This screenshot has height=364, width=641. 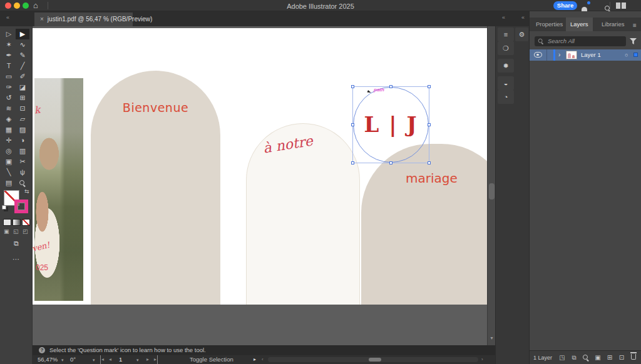 I want to click on selection-handle-top-right, so click(x=429, y=86).